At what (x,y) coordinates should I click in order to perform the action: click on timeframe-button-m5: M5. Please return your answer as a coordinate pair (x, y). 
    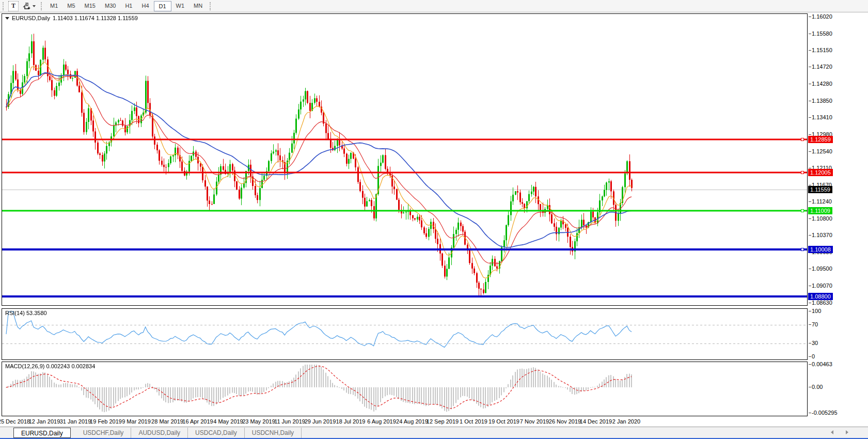
    Looking at the image, I should click on (71, 6).